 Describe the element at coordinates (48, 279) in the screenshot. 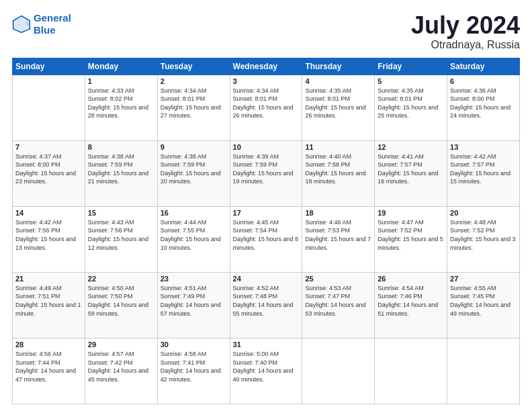

I see `day-number: 21` at that location.